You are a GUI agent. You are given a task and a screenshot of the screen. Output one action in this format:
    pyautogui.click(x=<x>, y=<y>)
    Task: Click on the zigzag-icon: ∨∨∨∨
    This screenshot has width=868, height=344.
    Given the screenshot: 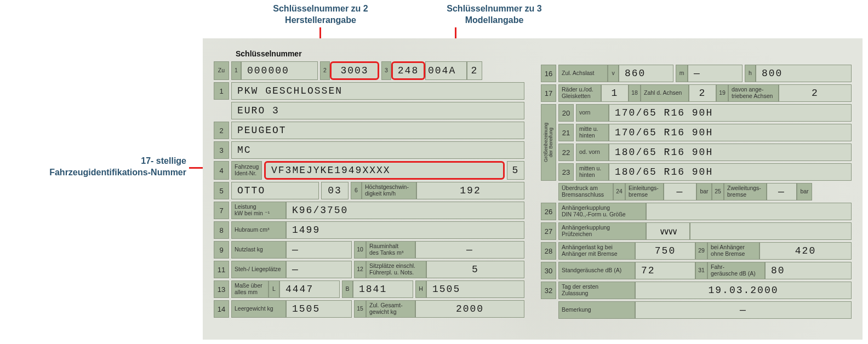 What is the action you would take?
    pyautogui.click(x=669, y=231)
    